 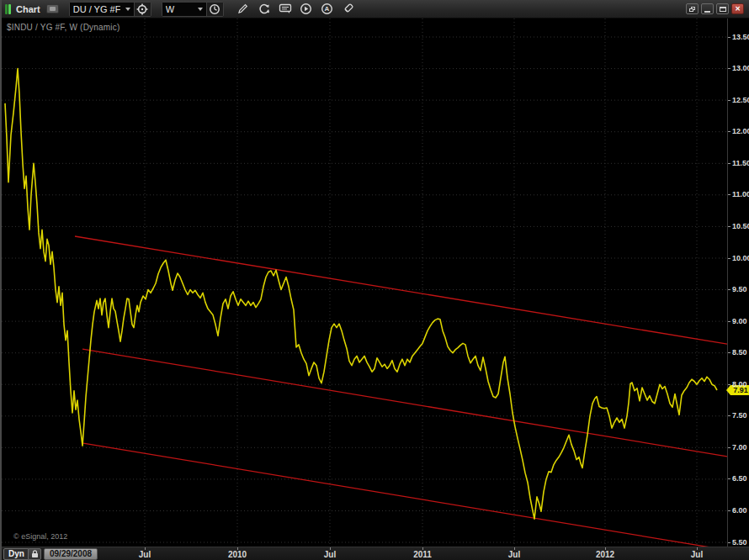 What do you see at coordinates (739, 258) in the screenshot?
I see `y-axis-label: 10.00` at bounding box center [739, 258].